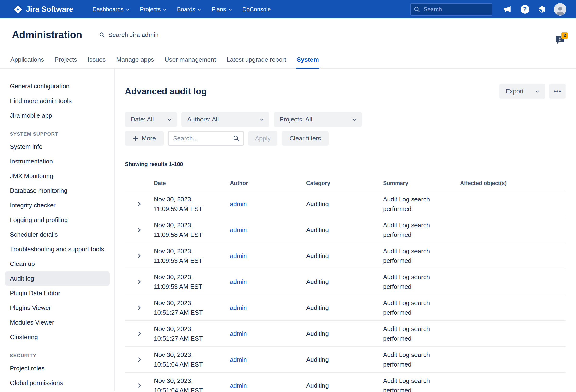  Describe the element at coordinates (60, 356) in the screenshot. I see `sidebar-section-security: SECURITY` at that location.